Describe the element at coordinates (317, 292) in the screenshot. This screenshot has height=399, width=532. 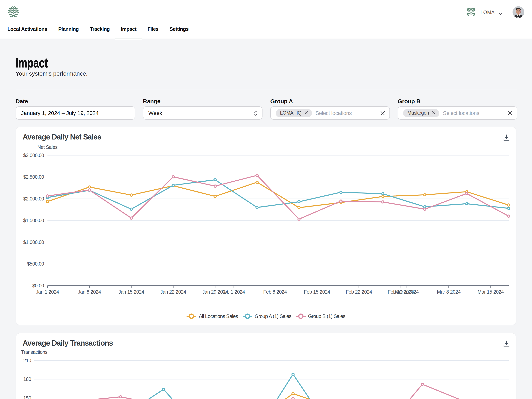
I see `svg-text: Feb 15 2024` at that location.